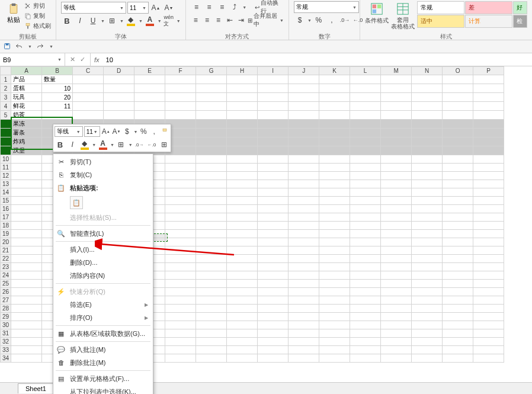  What do you see at coordinates (366, 201) in the screenshot?
I see `cell-L15` at bounding box center [366, 201].